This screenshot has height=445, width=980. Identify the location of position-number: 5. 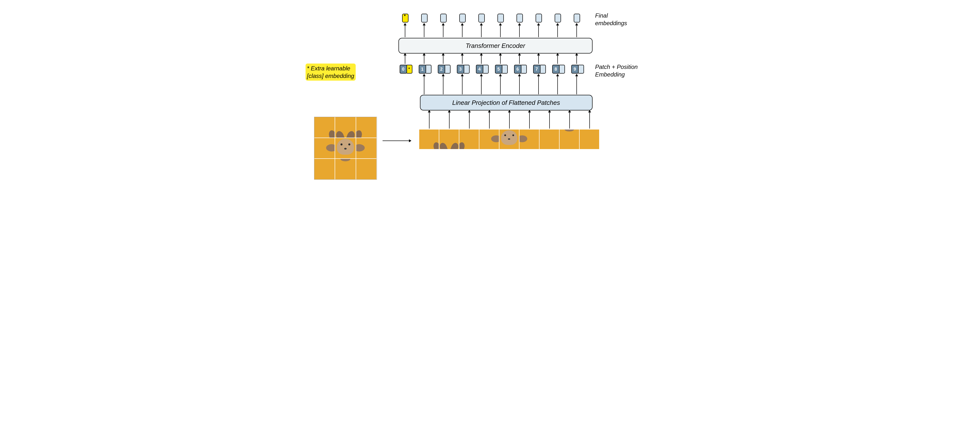
(498, 69).